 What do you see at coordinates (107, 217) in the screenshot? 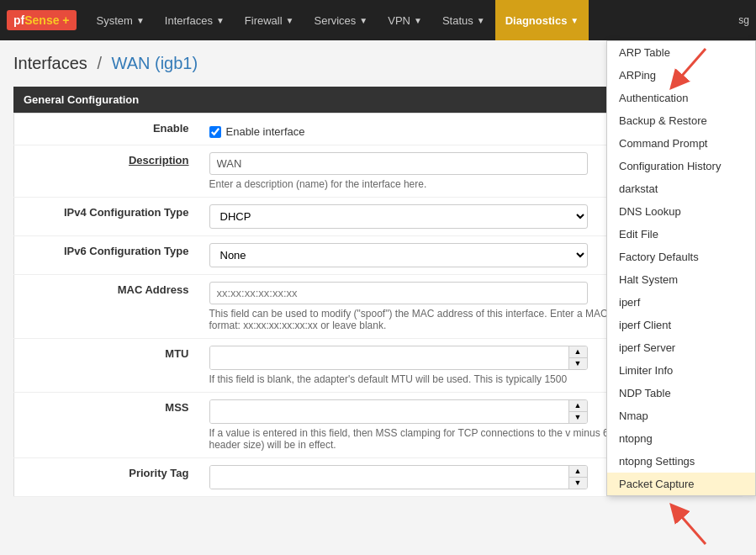
I see `label-ipv4: IPv4 Configuration Type` at bounding box center [107, 217].